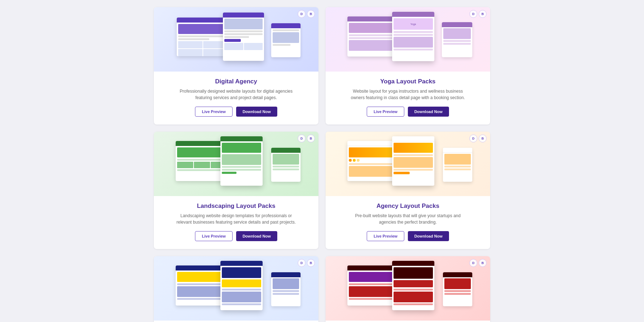 This screenshot has width=644, height=322. I want to click on screen-front-agency, so click(413, 161).